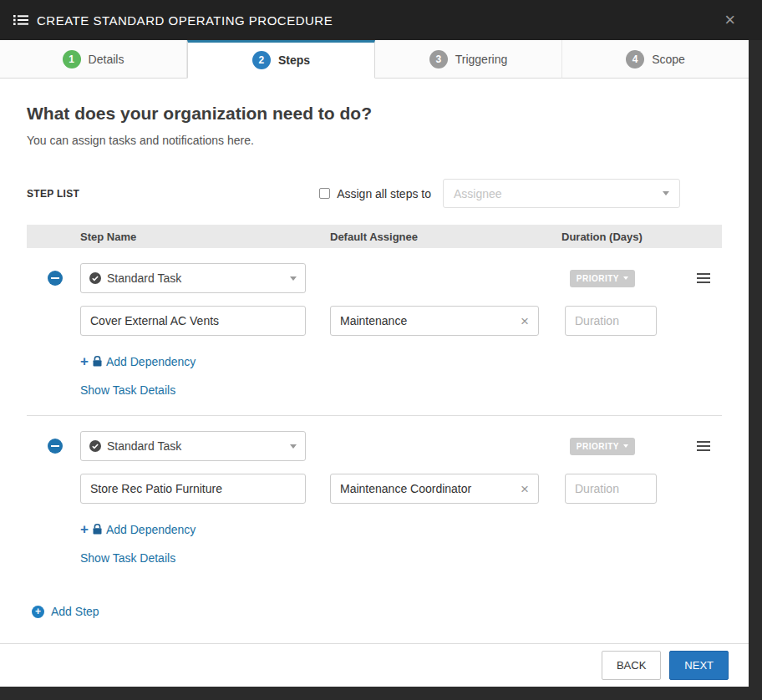 This screenshot has width=762, height=700. I want to click on list-icon, so click(21, 20).